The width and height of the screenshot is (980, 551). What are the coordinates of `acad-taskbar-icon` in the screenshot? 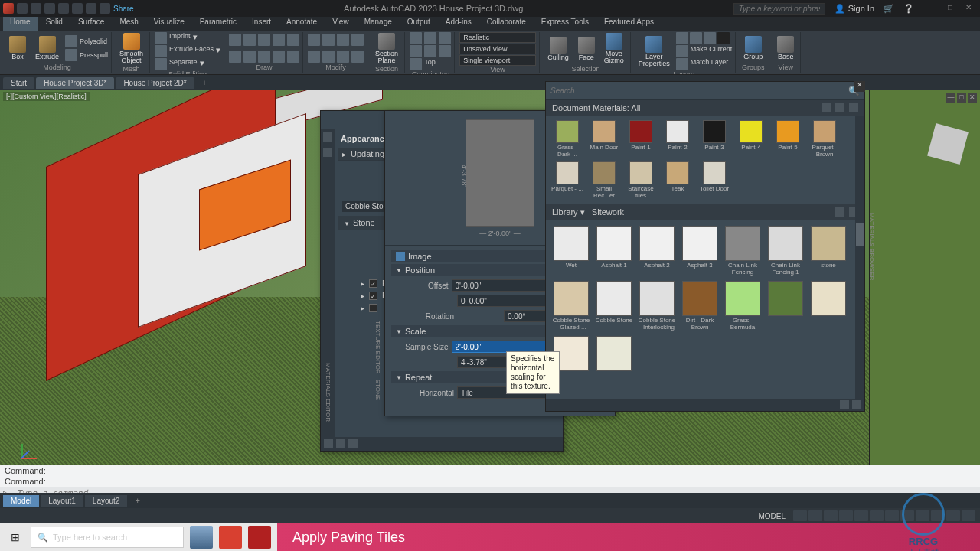 It's located at (230, 537).